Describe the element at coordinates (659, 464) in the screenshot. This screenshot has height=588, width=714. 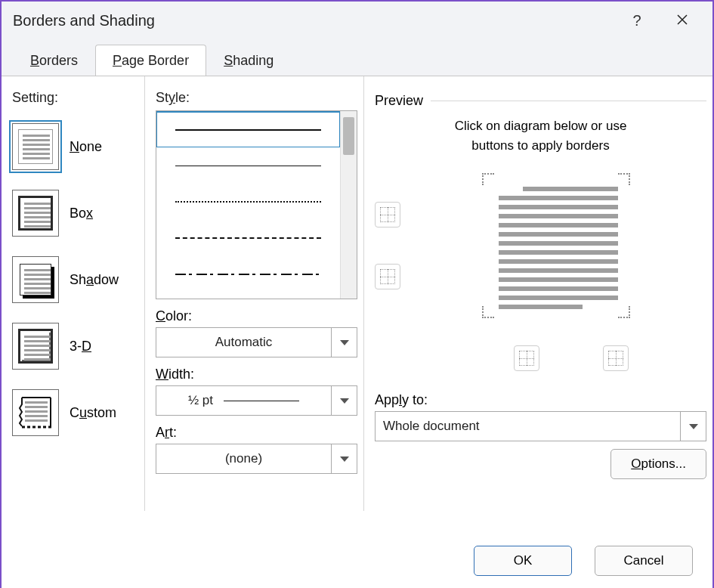
I see `options-button: Options...` at that location.